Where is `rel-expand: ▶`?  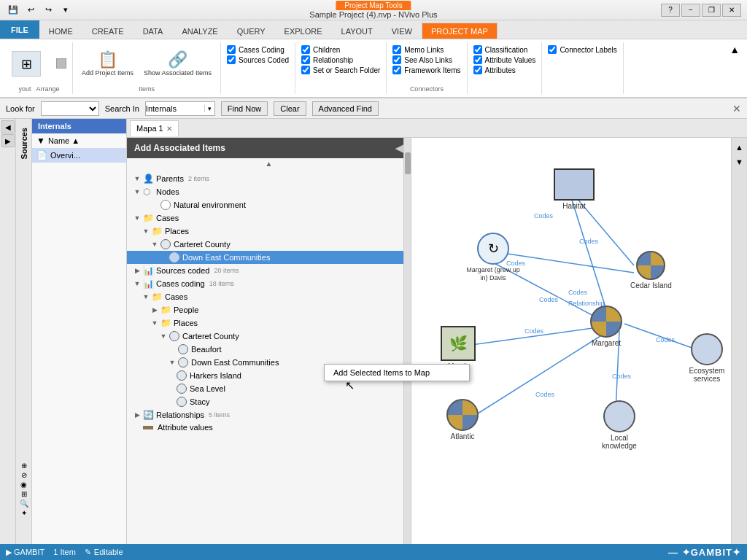
rel-expand: ▶ is located at coordinates (137, 415).